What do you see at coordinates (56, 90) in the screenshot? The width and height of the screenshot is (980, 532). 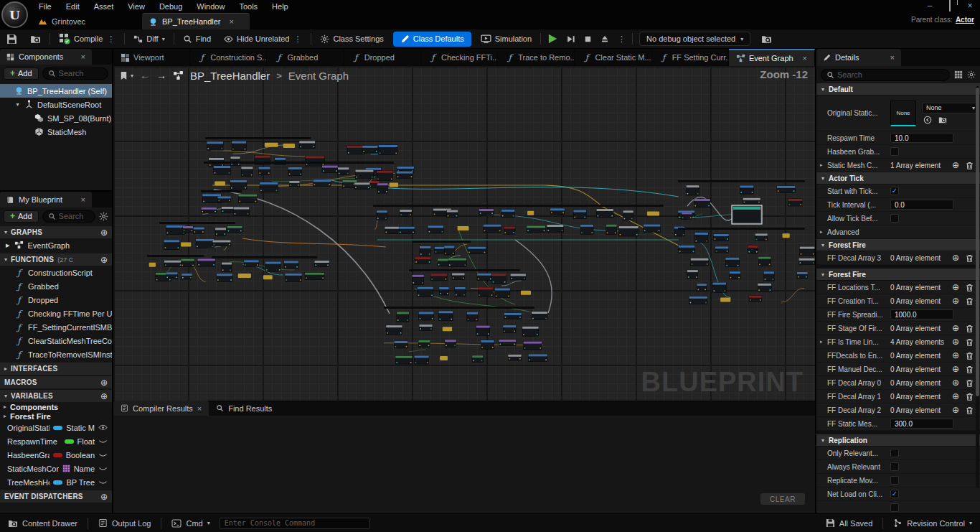 I see `component-row: BP_TreeHandler (Self)` at bounding box center [56, 90].